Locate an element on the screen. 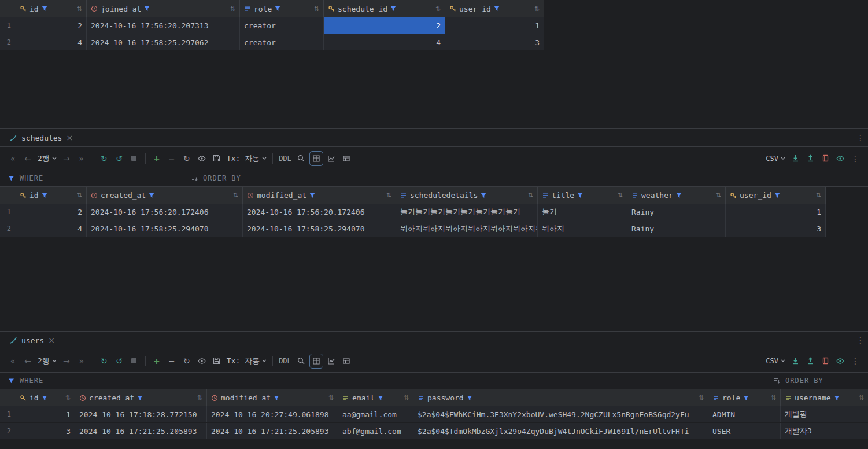  stop-button is located at coordinates (134, 361).